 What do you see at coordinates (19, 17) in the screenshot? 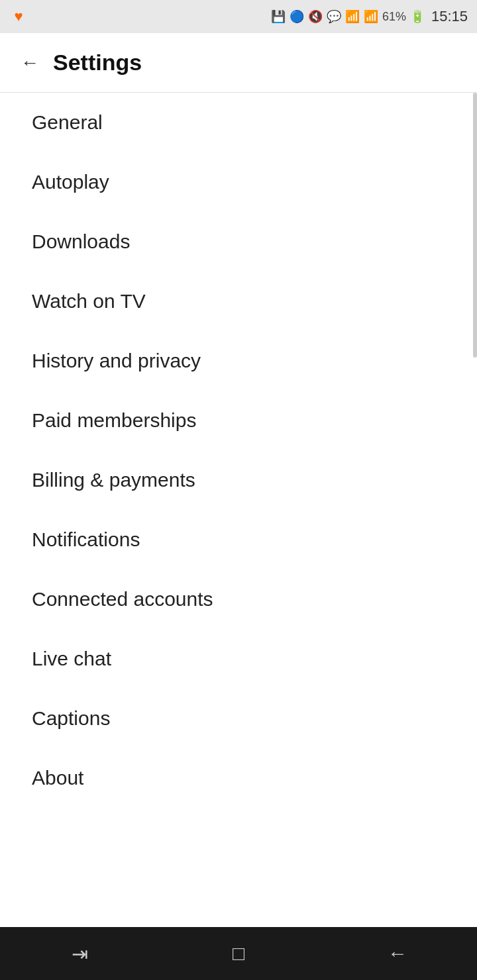
I see `status-bar-left: ♥` at bounding box center [19, 17].